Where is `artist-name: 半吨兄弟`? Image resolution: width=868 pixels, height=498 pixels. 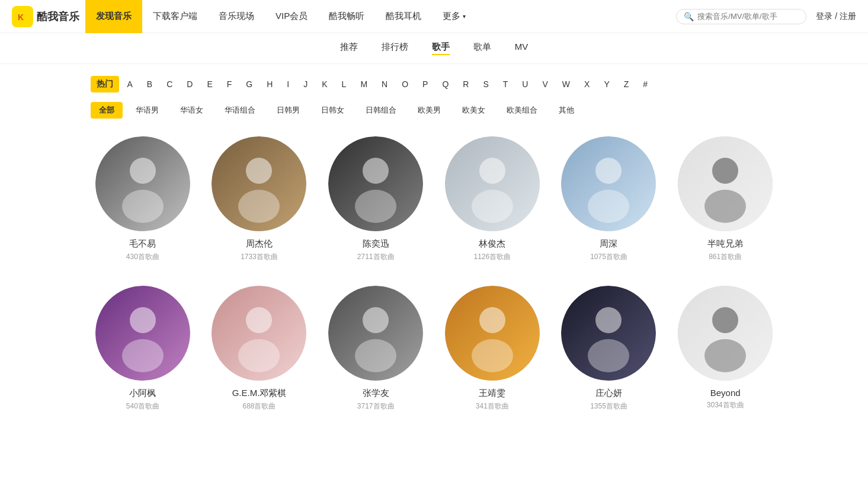 artist-name: 半吨兄弟 is located at coordinates (725, 244).